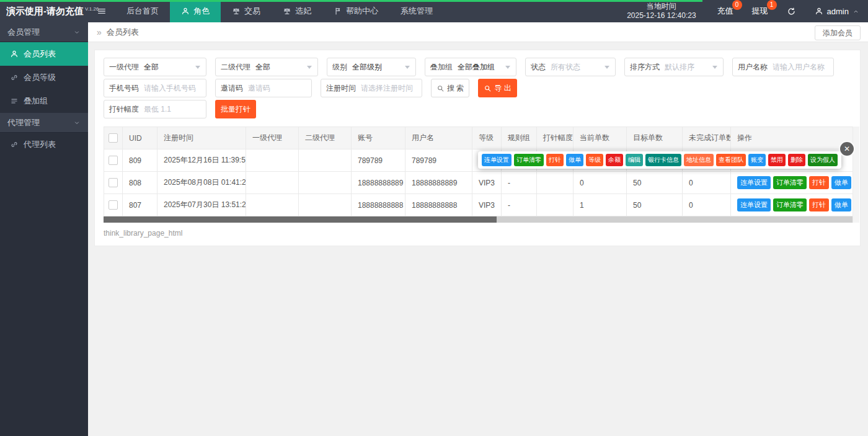 This screenshot has width=868, height=436. What do you see at coordinates (497, 160) in the screenshot?
I see `popup-action-button: 连单设置` at bounding box center [497, 160].